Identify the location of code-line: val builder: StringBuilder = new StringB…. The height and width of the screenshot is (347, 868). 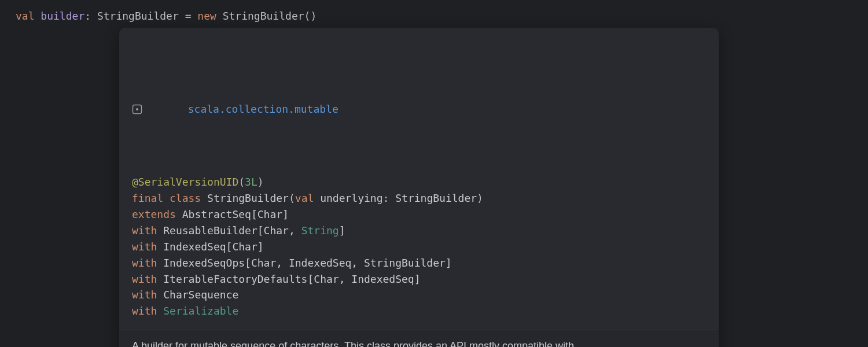
(434, 12).